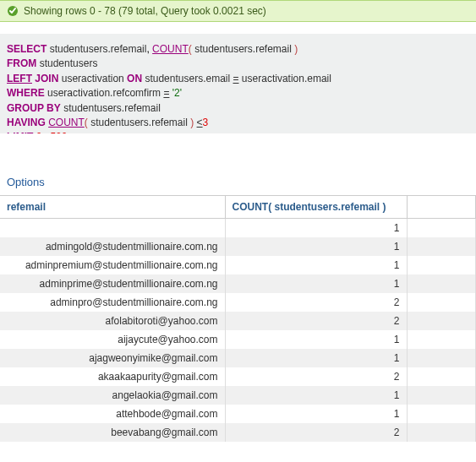 The height and width of the screenshot is (462, 476). I want to click on sql-table: studentusers, so click(69, 63).